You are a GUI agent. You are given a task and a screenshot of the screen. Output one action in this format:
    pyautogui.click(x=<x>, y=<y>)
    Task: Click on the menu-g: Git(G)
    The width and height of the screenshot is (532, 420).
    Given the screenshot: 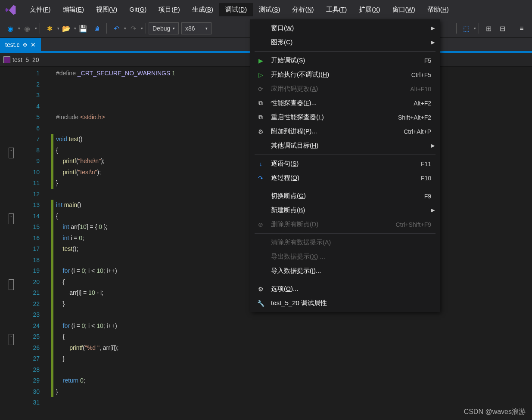 What is the action you would take?
    pyautogui.click(x=138, y=9)
    